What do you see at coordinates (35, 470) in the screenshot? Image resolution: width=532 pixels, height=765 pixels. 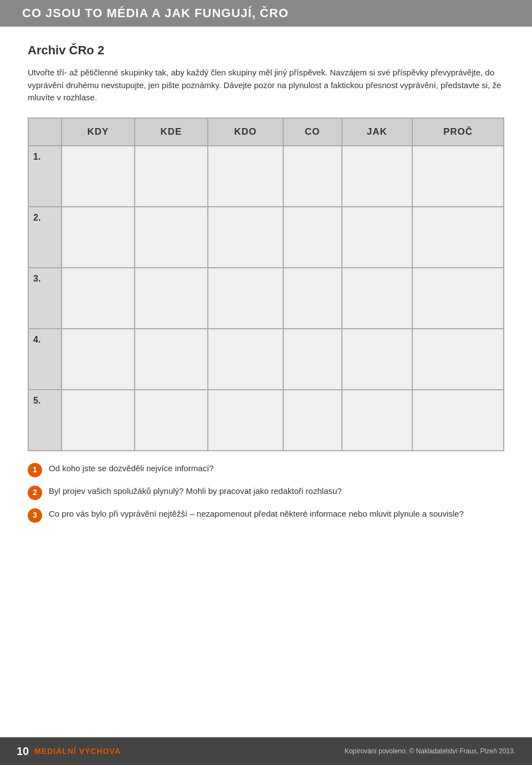 I see `question-number-1: 1` at bounding box center [35, 470].